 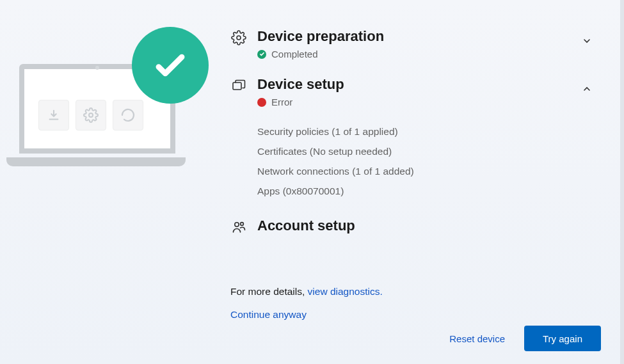 I want to click on try-again-button: Try again, so click(x=563, y=338).